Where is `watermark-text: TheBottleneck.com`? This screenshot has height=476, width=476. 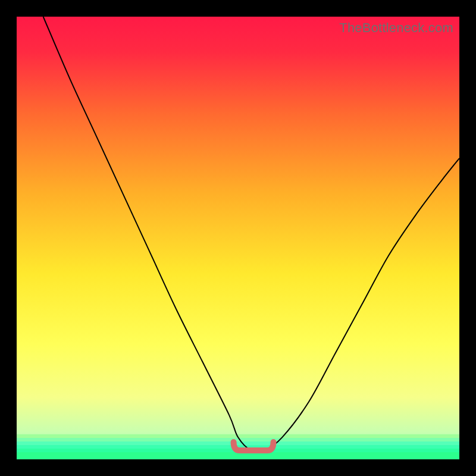
watermark-text: TheBottleneck.com is located at coordinates (396, 28).